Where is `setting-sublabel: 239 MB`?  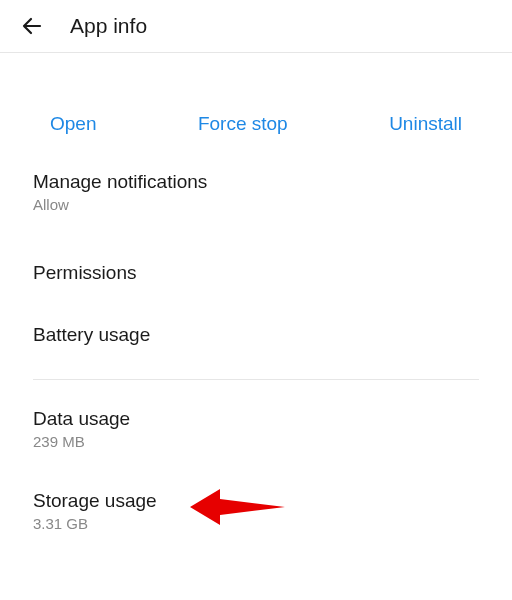
setting-sublabel: 239 MB is located at coordinates (256, 442).